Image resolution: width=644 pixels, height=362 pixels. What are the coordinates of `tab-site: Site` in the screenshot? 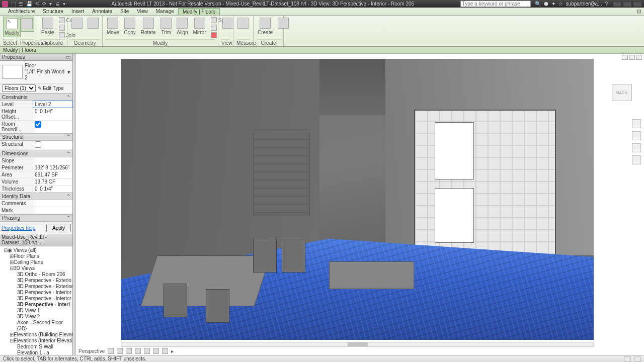 It's located at (125, 11).